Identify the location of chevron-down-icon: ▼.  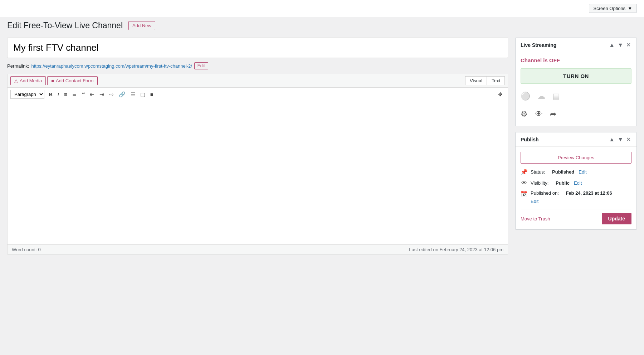
(630, 9).